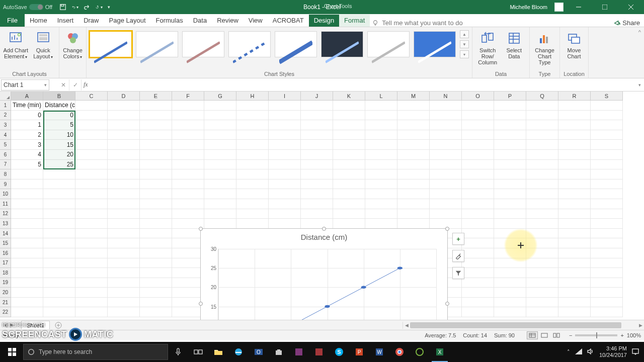 This screenshot has width=644, height=362. What do you see at coordinates (634, 335) in the screenshot?
I see `zoom-level: 100%` at bounding box center [634, 335].